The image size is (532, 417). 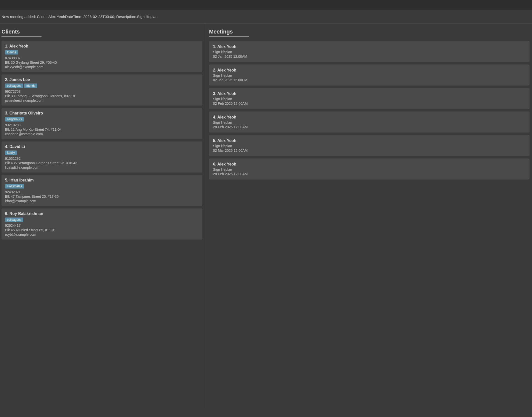 I want to click on meeting-number-name: 3. Alex Yeoh, so click(x=369, y=94).